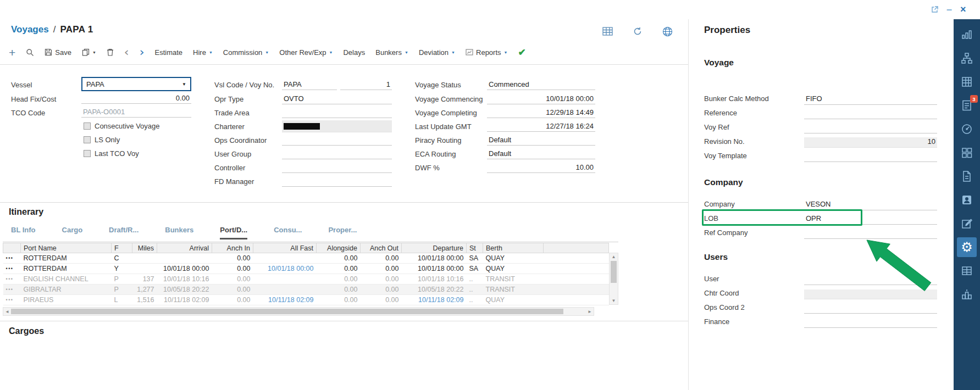  Describe the element at coordinates (337, 99) in the screenshot. I see `opr-type-field: OVTO` at that location.